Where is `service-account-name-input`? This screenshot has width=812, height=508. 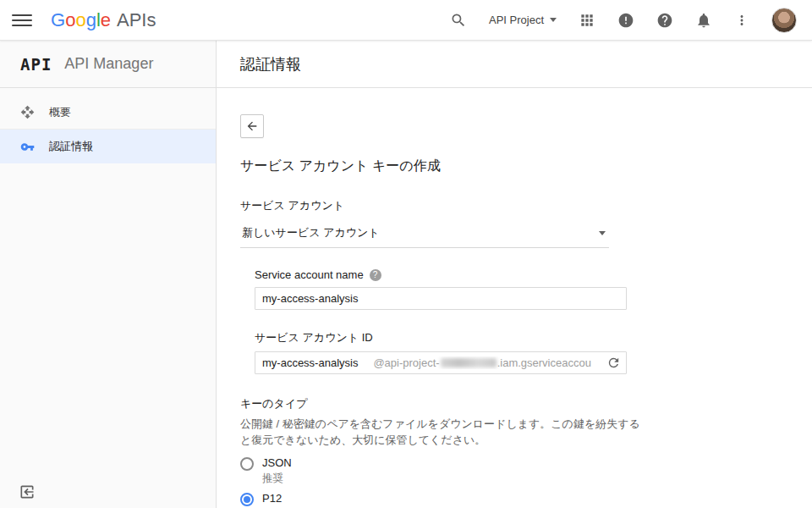
service-account-name-input is located at coordinates (441, 298).